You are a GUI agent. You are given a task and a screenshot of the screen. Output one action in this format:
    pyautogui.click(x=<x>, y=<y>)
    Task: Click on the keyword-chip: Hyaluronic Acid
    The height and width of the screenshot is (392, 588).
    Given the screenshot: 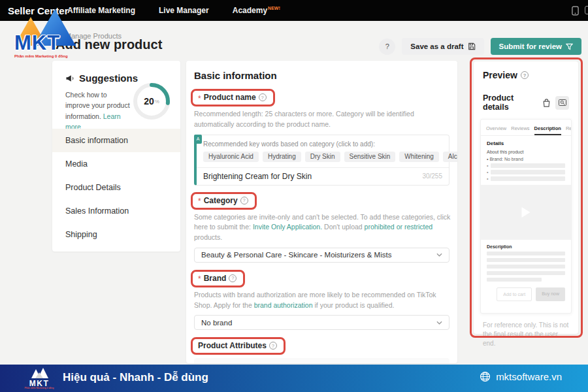 What is the action you would take?
    pyautogui.click(x=231, y=157)
    